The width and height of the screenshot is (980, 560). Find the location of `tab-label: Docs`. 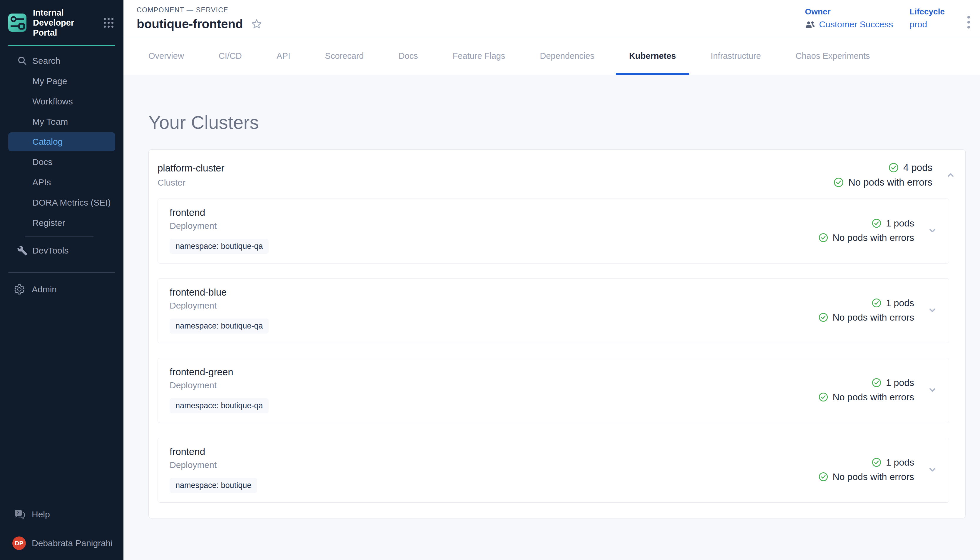

tab-label: Docs is located at coordinates (408, 56).